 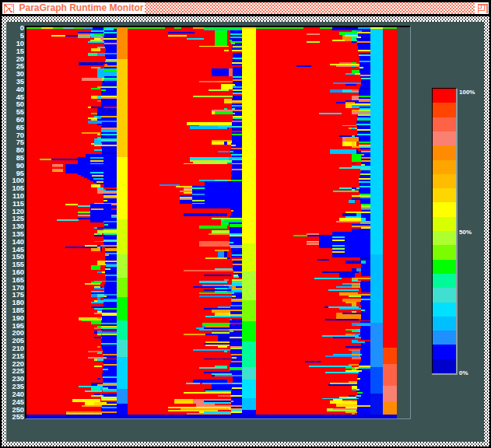 What do you see at coordinates (18, 242) in the screenshot?
I see `svg-text: 140` at bounding box center [18, 242].